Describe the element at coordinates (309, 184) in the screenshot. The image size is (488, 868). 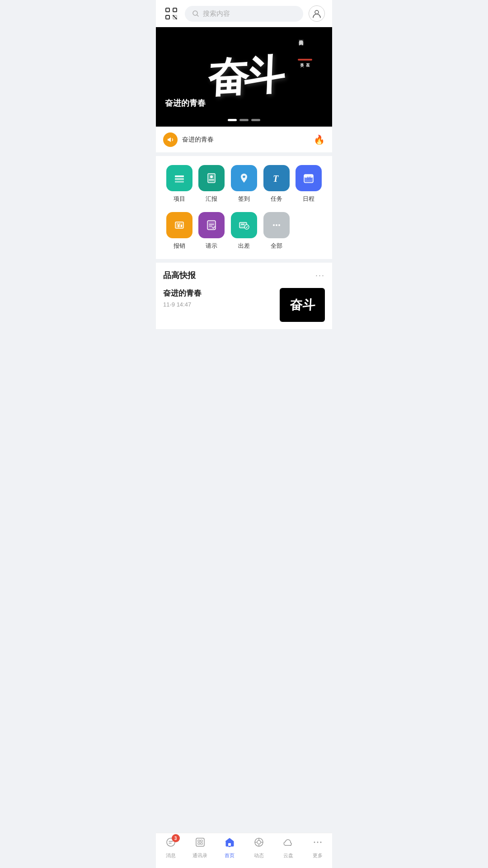
I see `app-item-richeng: 15 日程` at that location.